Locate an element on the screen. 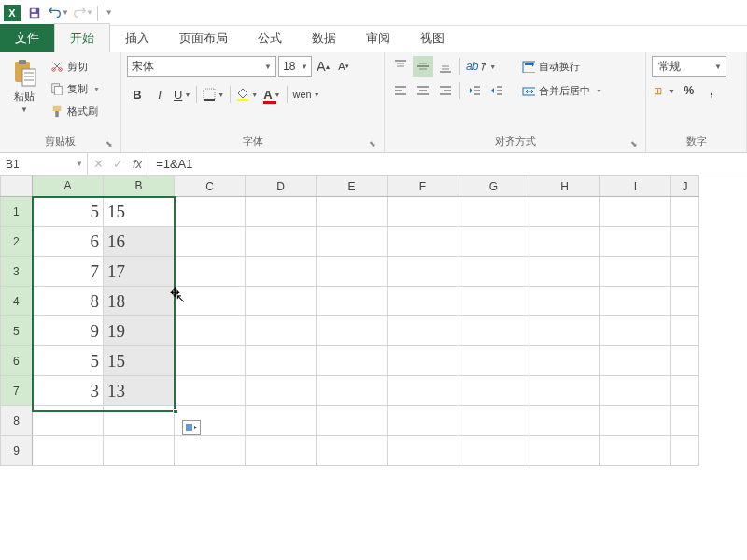  font-name-select: 宋体▼ is located at coordinates (202, 66).